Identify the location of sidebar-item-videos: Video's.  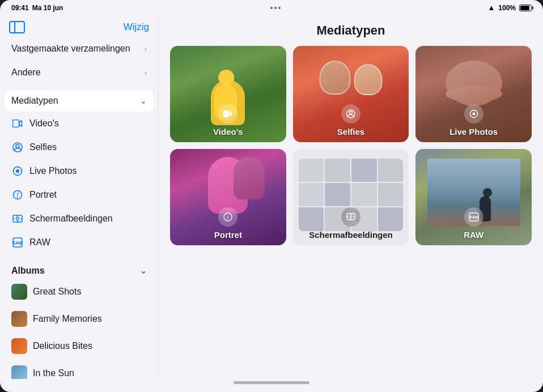
(79, 123).